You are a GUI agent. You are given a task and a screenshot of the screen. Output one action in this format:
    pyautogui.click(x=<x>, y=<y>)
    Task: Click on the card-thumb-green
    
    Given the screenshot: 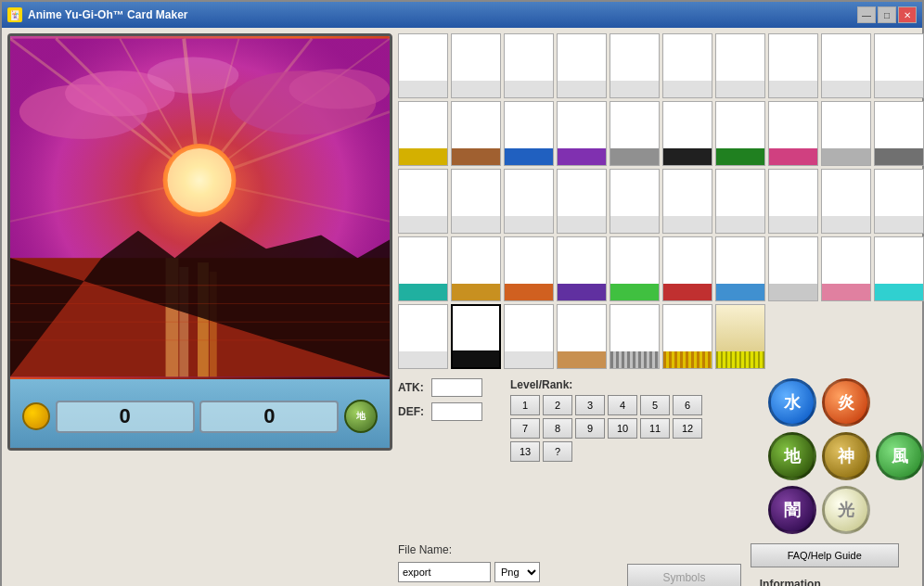 What is the action you would take?
    pyautogui.click(x=740, y=134)
    